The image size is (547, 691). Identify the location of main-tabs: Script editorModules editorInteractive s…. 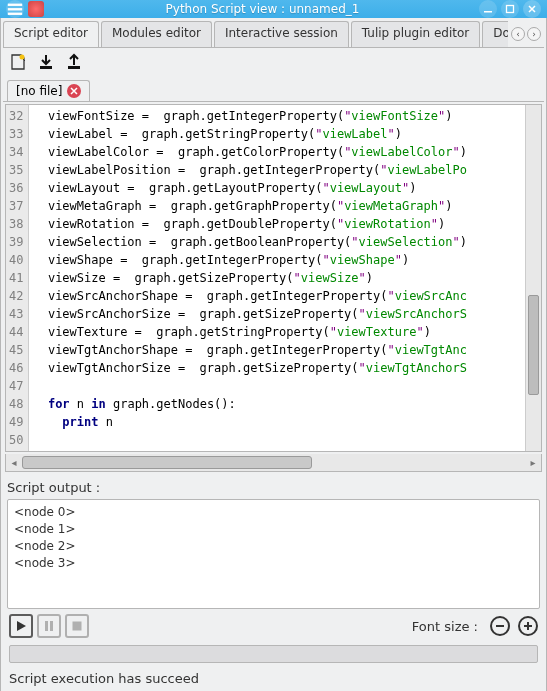
(274, 34).